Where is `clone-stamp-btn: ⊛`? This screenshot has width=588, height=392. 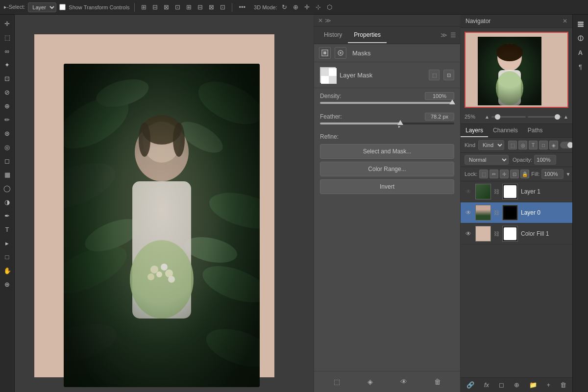 clone-stamp-btn: ⊛ is located at coordinates (7, 133).